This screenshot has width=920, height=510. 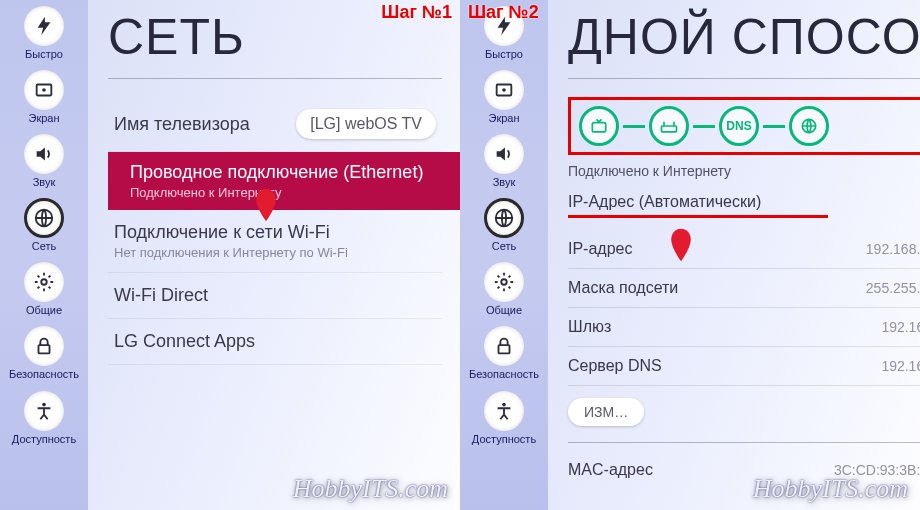 I want to click on tv-name-value: [LG] webOS TV, so click(x=366, y=124).